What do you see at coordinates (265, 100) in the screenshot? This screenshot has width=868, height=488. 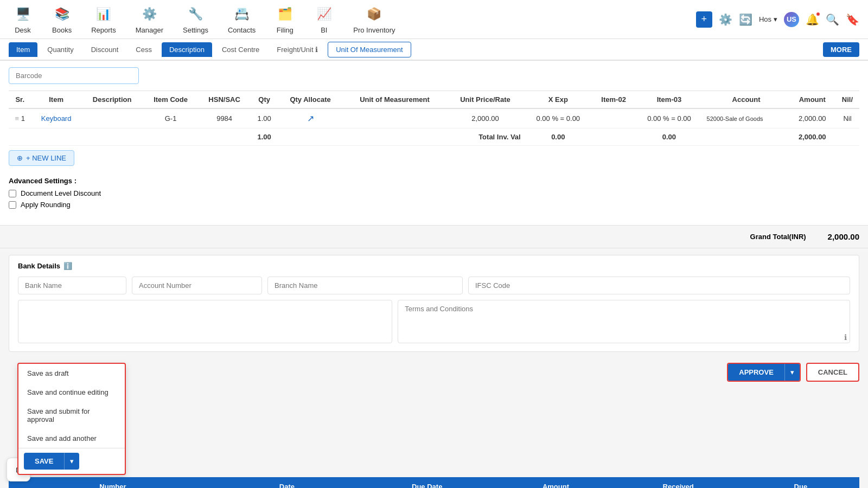 I see `col-header-qty: Qty` at bounding box center [265, 100].